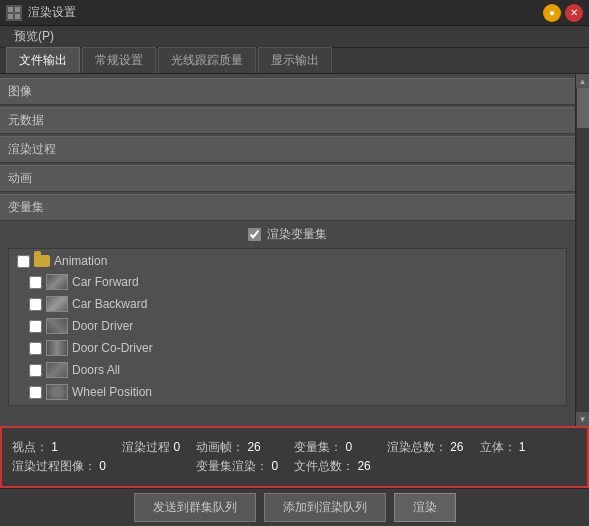  Describe the element at coordinates (57, 370) in the screenshot. I see `tree-thumb-doors-all` at that location.